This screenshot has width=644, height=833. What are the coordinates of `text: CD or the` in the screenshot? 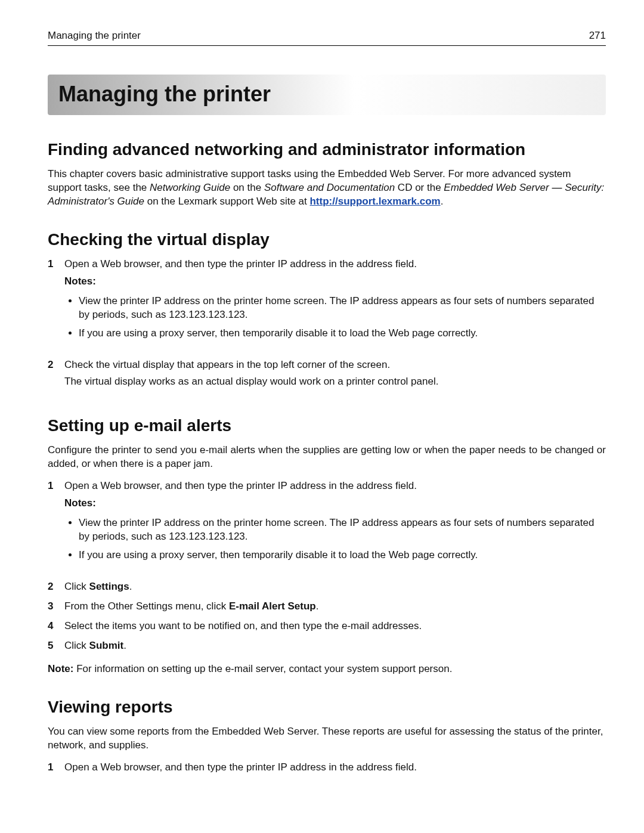 It's located at (419, 187).